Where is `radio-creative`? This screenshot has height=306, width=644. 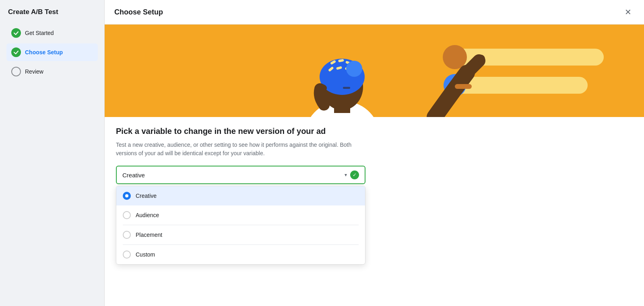
radio-creative is located at coordinates (127, 196).